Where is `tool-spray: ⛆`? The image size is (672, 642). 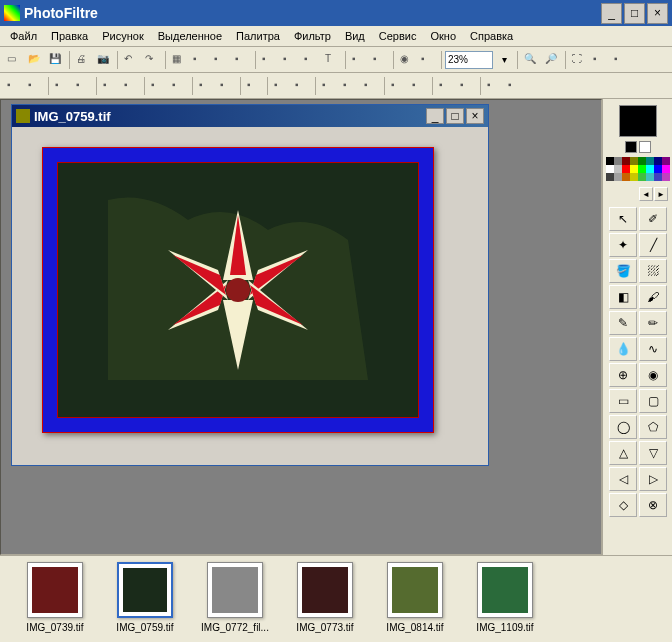 tool-spray: ⛆ is located at coordinates (653, 271).